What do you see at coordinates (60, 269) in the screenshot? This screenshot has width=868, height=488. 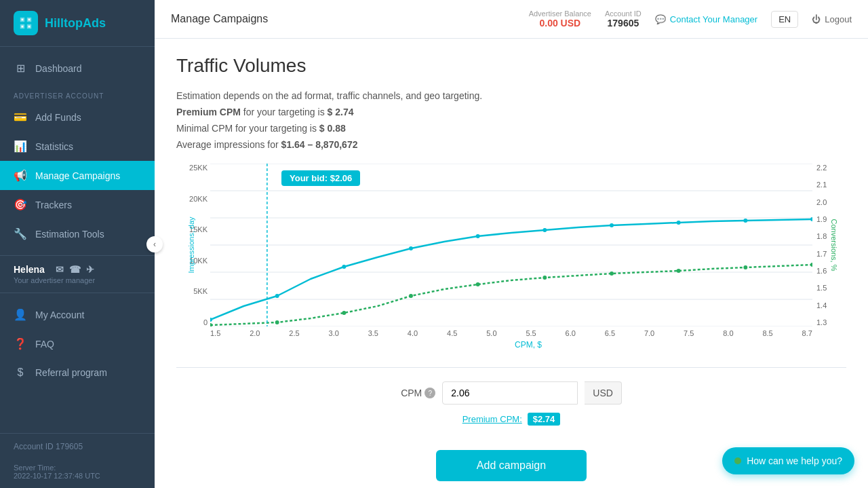 I see `email-icon: ✉` at bounding box center [60, 269].